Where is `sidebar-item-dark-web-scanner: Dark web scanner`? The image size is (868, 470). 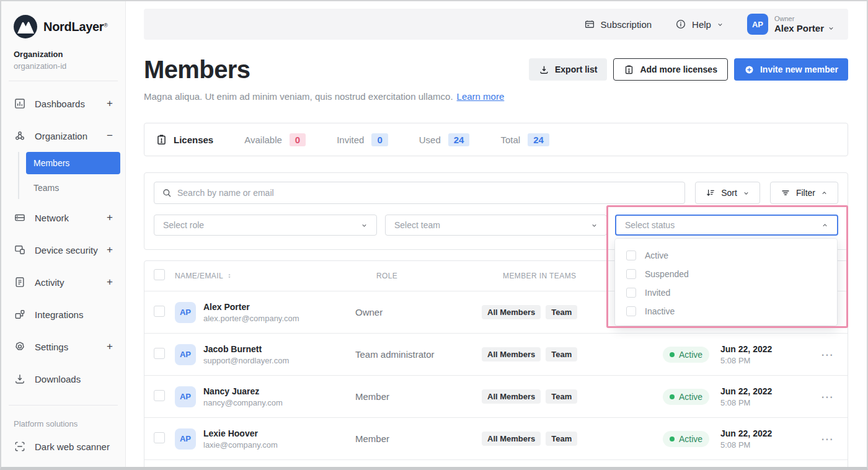 sidebar-item-dark-web-scanner: Dark web scanner is located at coordinates (63, 446).